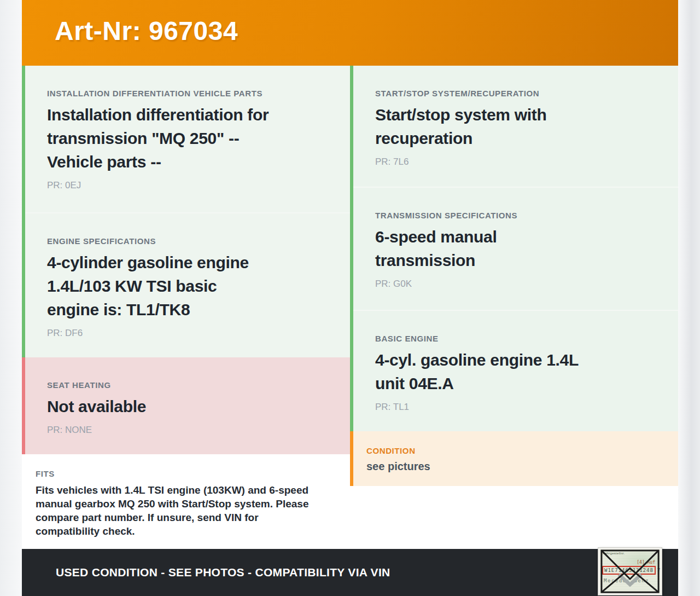 This screenshot has width=700, height=596. I want to click on card-title: Installation differentiation for transmi…, so click(166, 138).